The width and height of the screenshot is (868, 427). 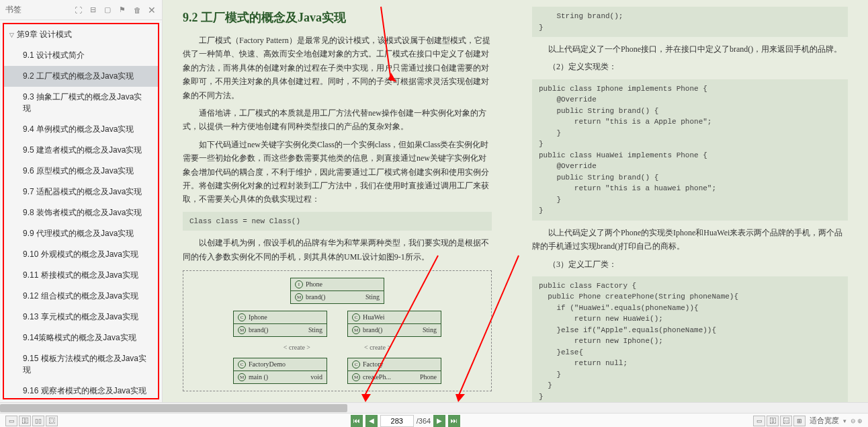 I want to click on paragraph: （2）定义实现类：, so click(x=690, y=67).